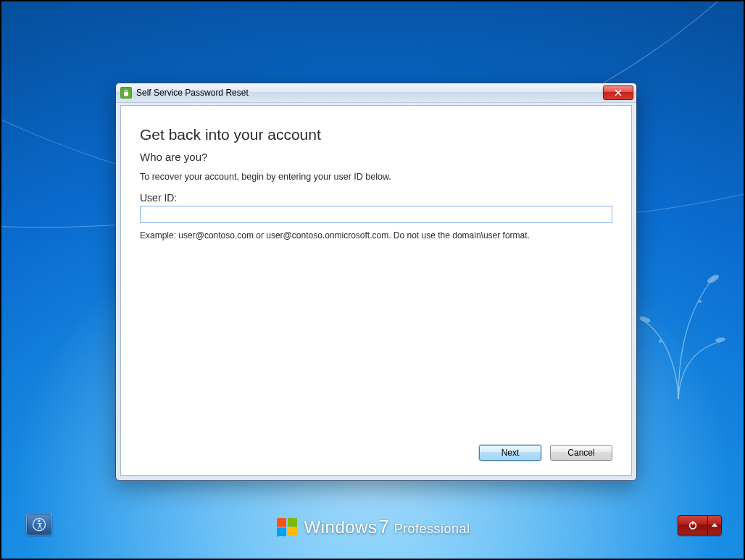 The image size is (745, 560). I want to click on brand-version: 7, so click(384, 527).